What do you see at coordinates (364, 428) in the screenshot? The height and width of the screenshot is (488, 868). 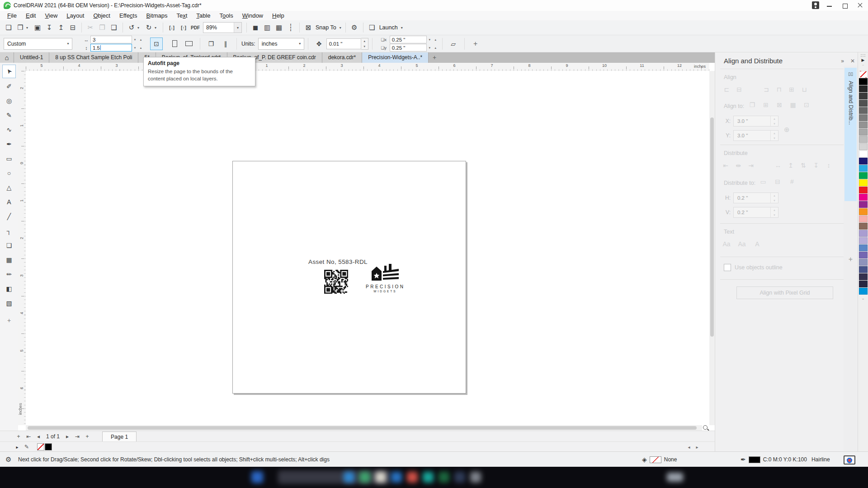 I see `horizontal-scrollbar` at bounding box center [364, 428].